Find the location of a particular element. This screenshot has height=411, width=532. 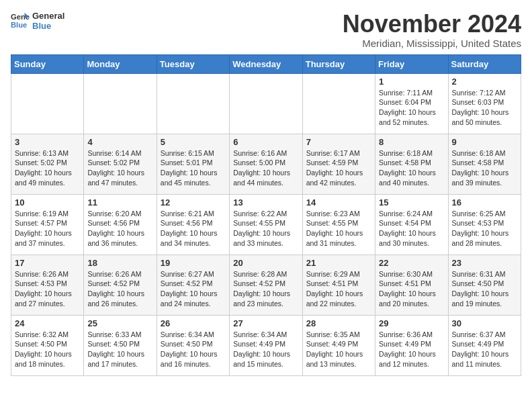

day-number: 21 is located at coordinates (339, 263).